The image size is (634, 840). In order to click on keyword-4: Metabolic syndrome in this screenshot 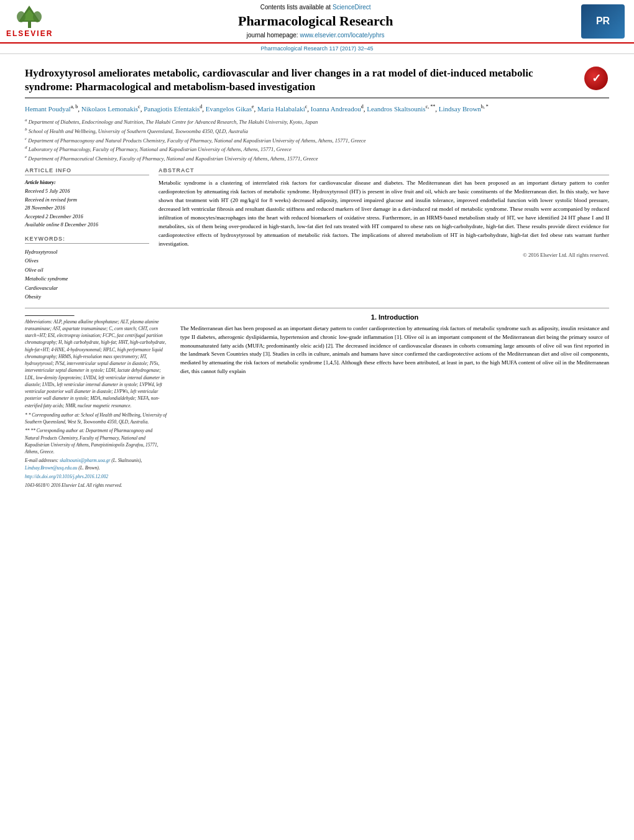, I will do `click(87, 279)`.